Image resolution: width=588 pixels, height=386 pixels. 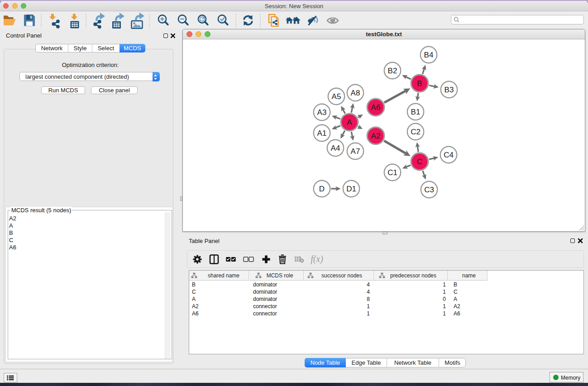 I want to click on svg-text: B, so click(x=419, y=83).